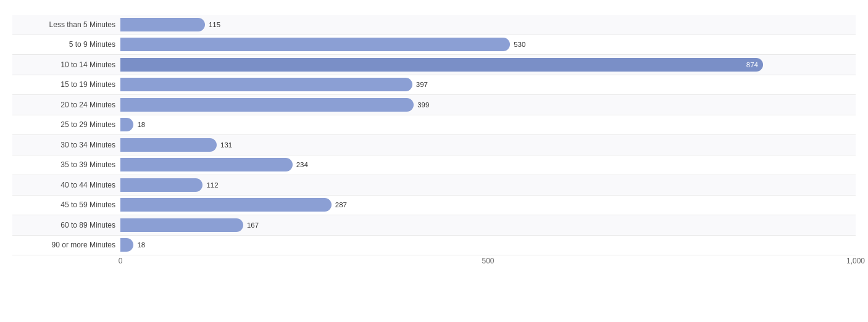 The image size is (868, 322). I want to click on bar-row: 45 to 59 Minutes287, so click(434, 206).